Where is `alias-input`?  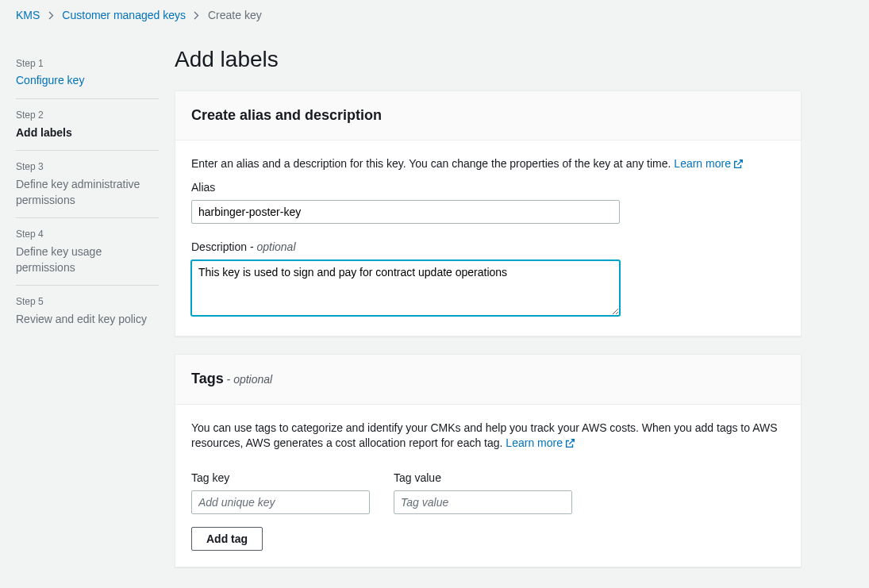
alias-input is located at coordinates (406, 212).